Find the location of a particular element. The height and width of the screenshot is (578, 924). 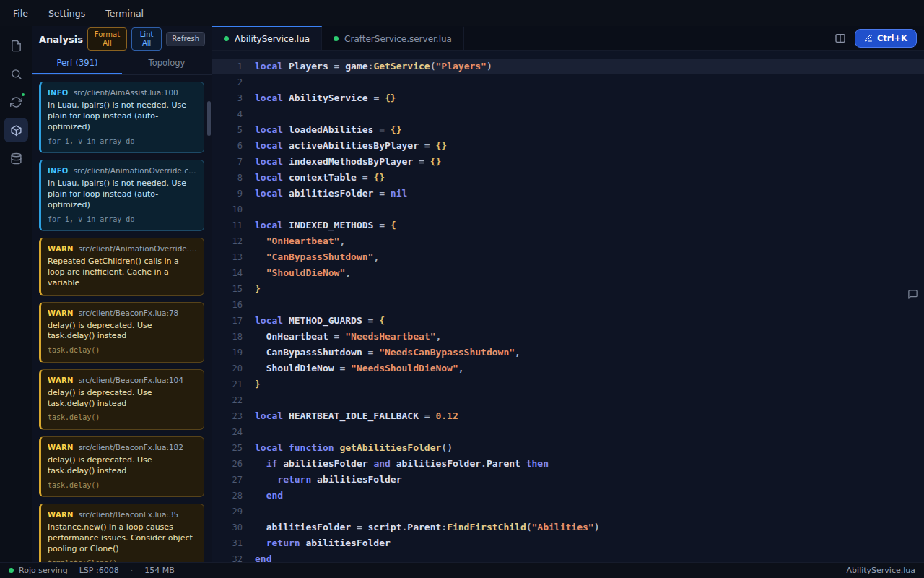

editor-tab-crafterservice: CrafterService.server.lua is located at coordinates (393, 38).